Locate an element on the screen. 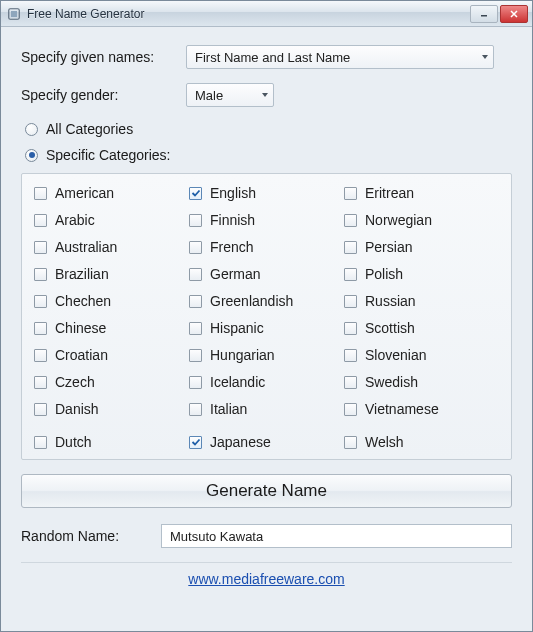  category-checkbox: Swedish is located at coordinates (422, 382).